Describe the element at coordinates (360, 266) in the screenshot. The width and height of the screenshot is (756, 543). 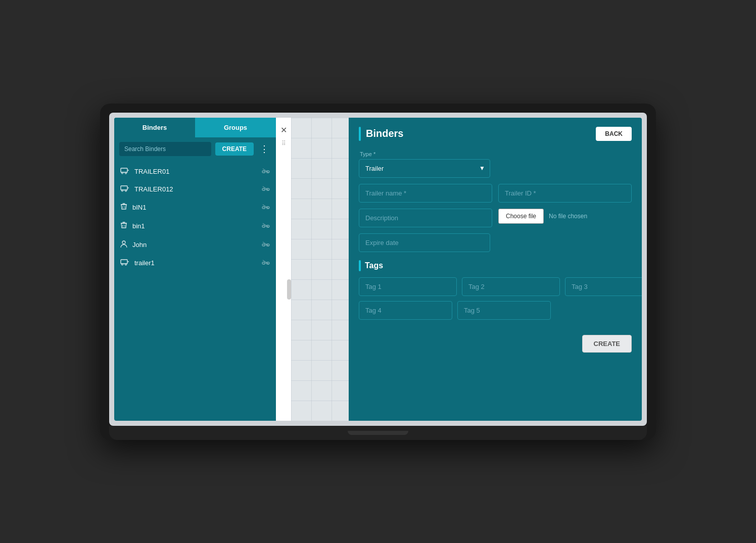
I see `tags-bar` at that location.